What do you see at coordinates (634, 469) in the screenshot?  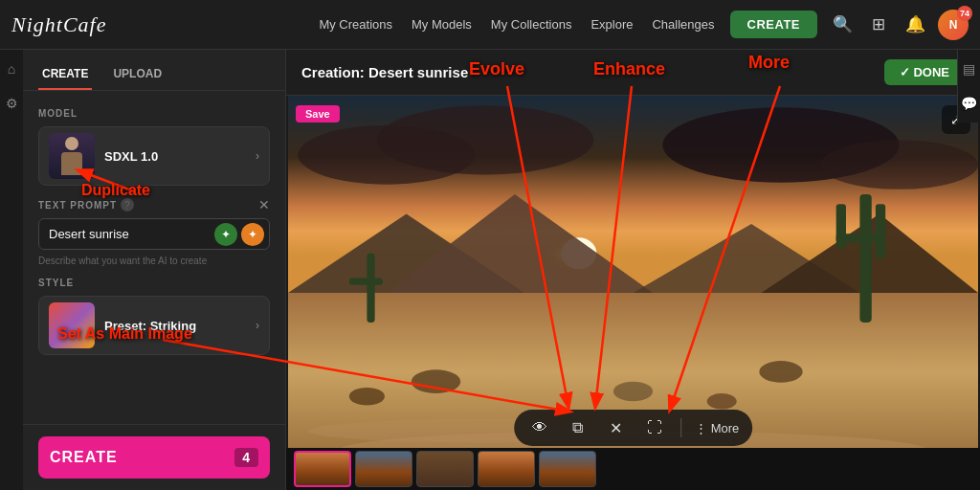 I see `thumbnail-strip` at bounding box center [634, 469].